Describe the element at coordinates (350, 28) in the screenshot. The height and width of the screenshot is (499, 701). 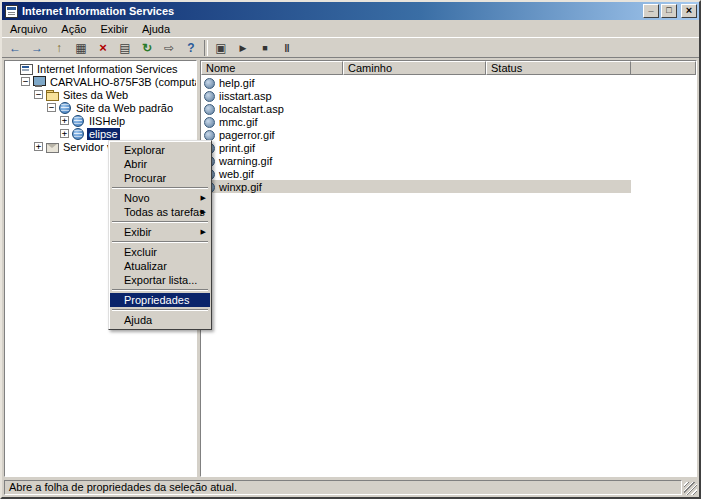
I see `menubar: Arquivo Ação Exibir Ajuda` at that location.